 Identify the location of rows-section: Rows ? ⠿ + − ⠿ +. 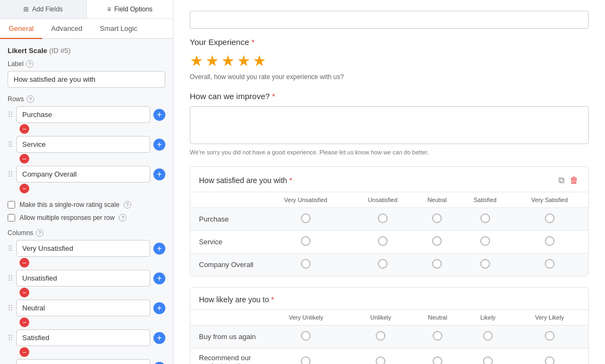
(87, 145).